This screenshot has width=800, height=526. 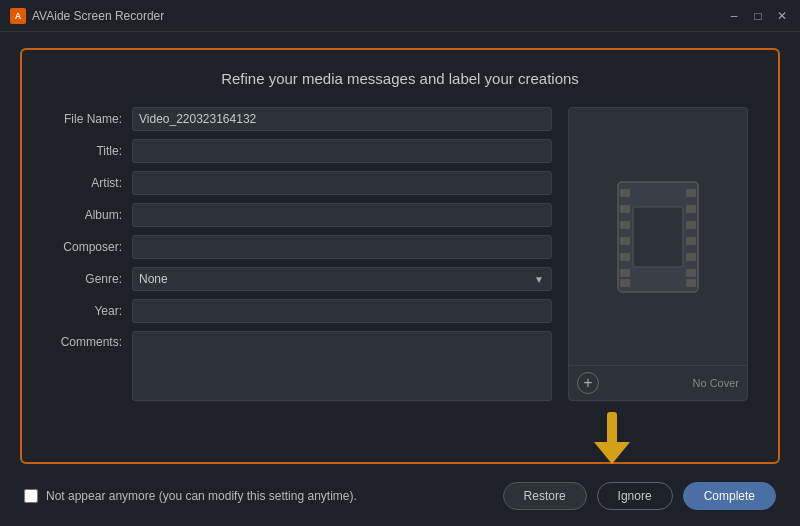 I want to click on composer-label: Composer:, so click(x=92, y=247).